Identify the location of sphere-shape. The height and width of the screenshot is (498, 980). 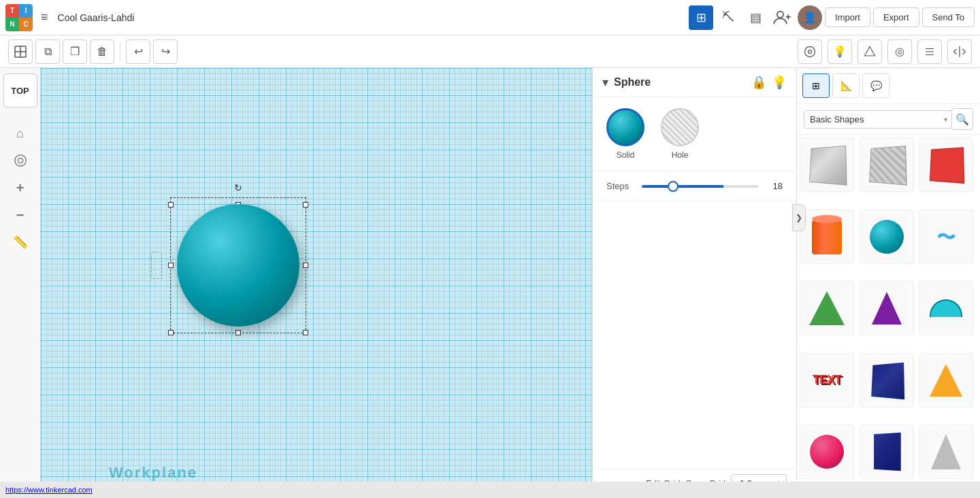
(238, 265).